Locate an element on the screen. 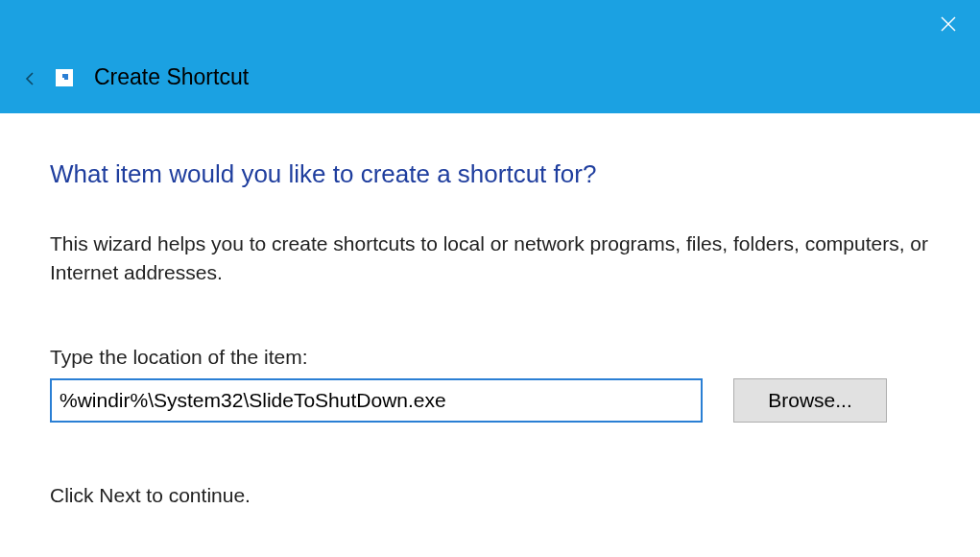  back-button is located at coordinates (31, 79).